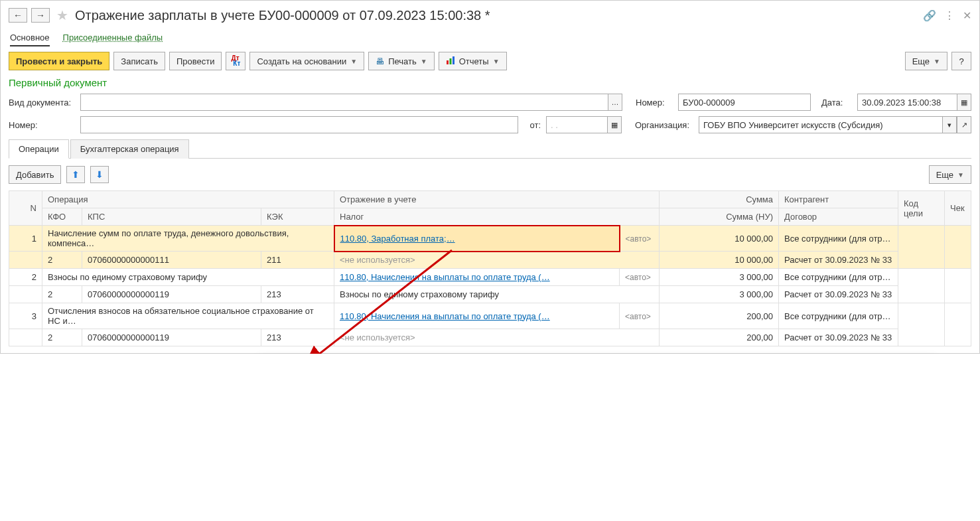  Describe the element at coordinates (307, 61) in the screenshot. I see `create-based-on-button: Создать на основании▼` at that location.